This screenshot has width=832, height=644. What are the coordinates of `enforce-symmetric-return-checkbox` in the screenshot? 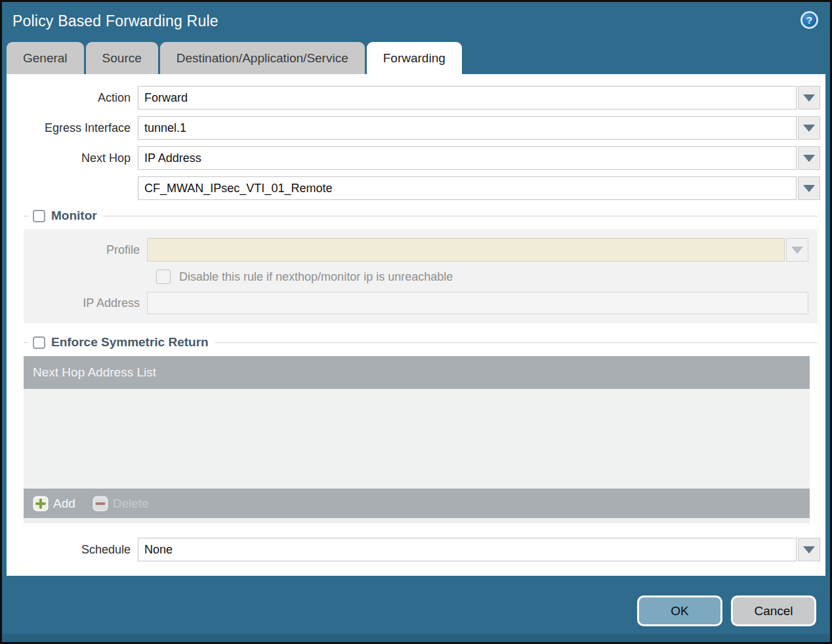 It's located at (39, 342).